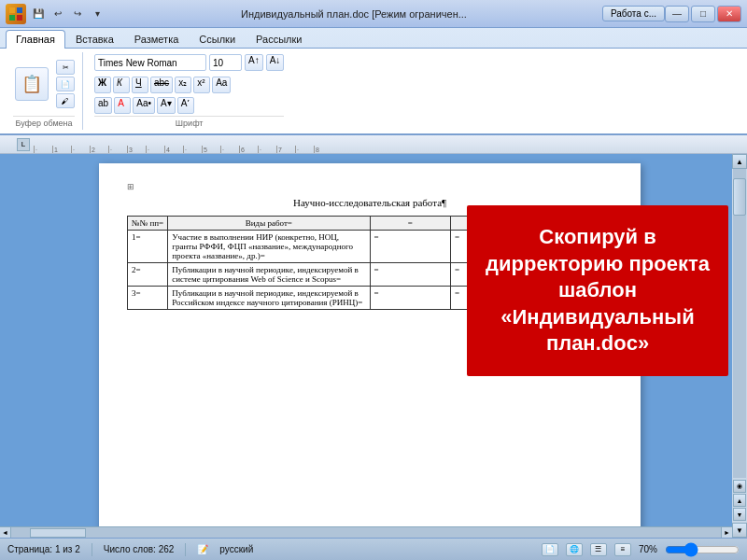 Image resolution: width=747 pixels, height=560 pixels. I want to click on underline-button: Ч, so click(140, 85).